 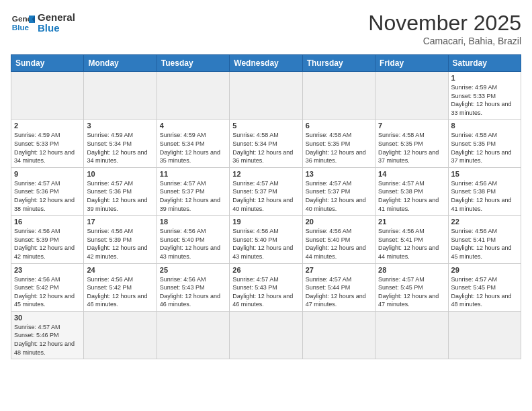 I want to click on header-thursday: Thursday, so click(x=339, y=63).